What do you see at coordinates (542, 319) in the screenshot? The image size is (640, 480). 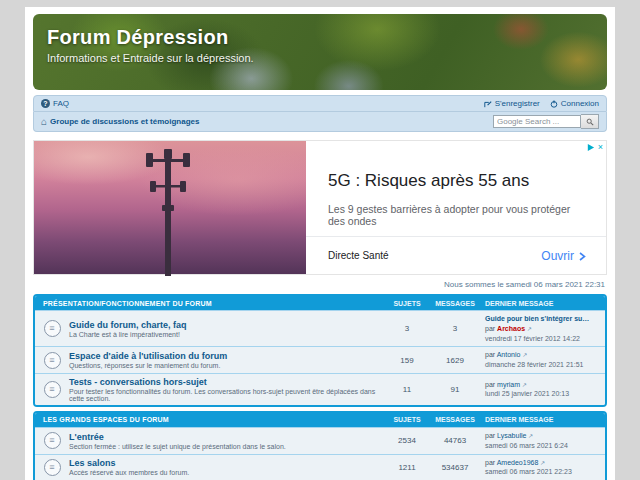 I see `last-topic-link: Guide pour bien s'intégrer su…` at bounding box center [542, 319].